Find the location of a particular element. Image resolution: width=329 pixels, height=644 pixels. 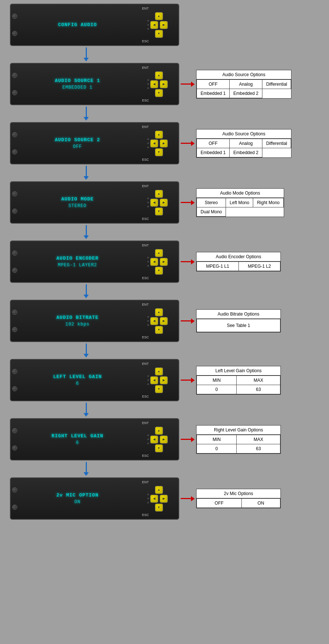

options-table-container: Audio Encoder OptionsMPEG-1 L1MPEG-1 L2 is located at coordinates (238, 262).